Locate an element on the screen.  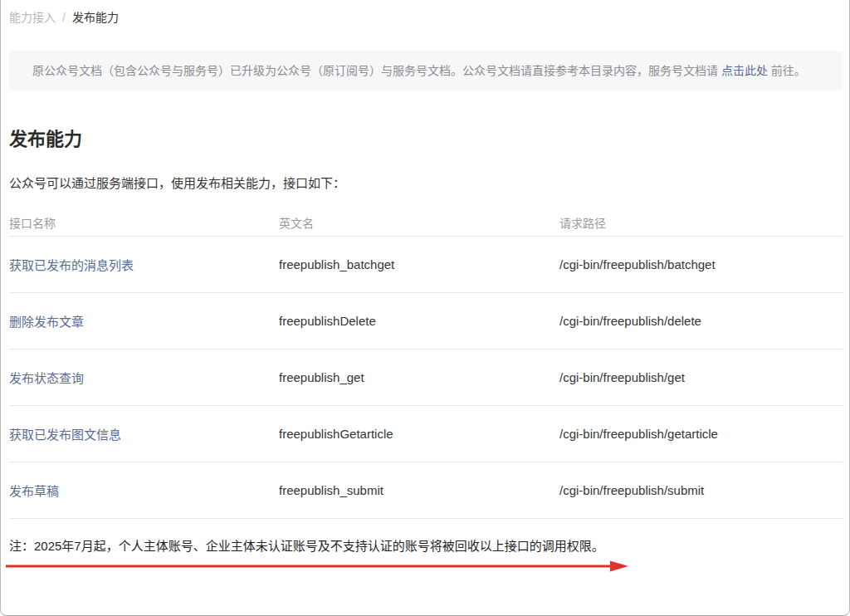
api-english-name: freepublish_batchget is located at coordinates (419, 264).